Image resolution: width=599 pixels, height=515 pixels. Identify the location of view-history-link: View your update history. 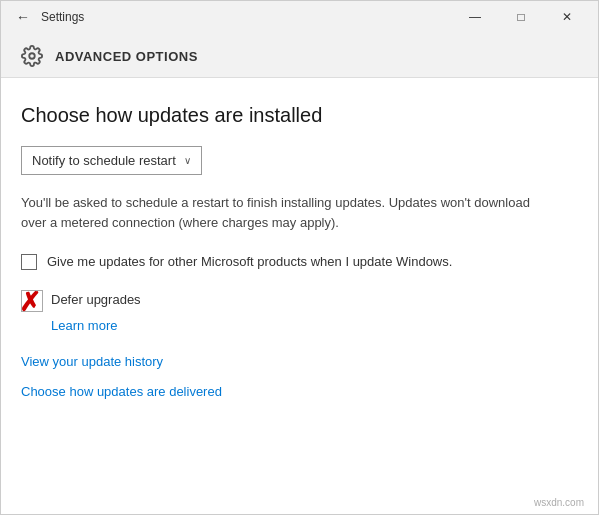
(92, 362).